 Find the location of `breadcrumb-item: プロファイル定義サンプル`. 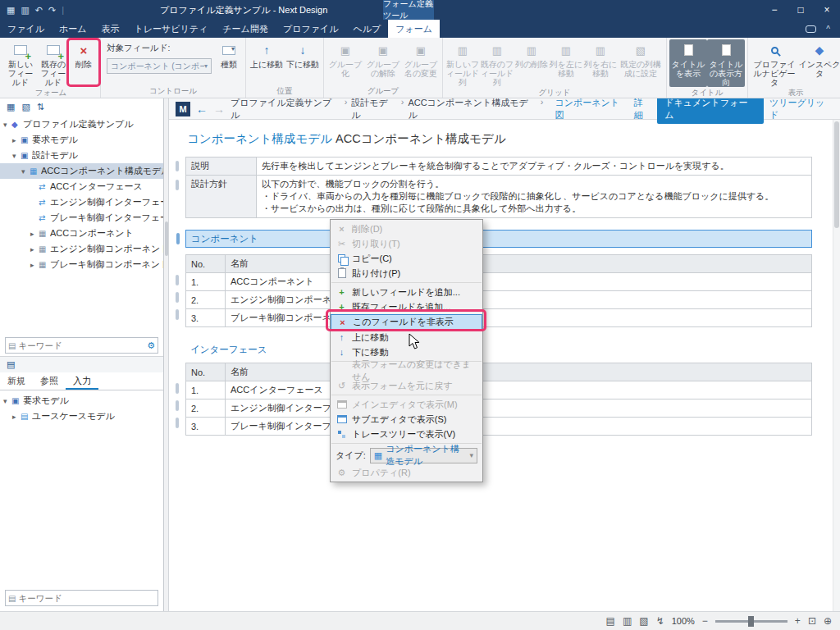

breadcrumb-item: プロファイル定義サンプル is located at coordinates (285, 109).